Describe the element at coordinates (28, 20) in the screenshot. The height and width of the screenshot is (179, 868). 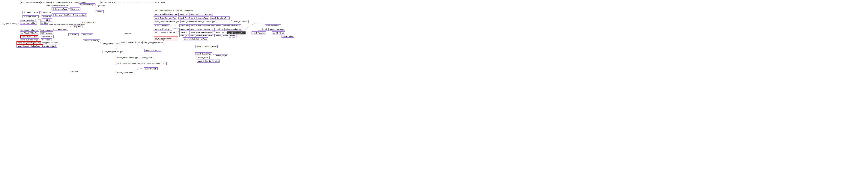
I see `node-wsse-embedded: wsse_Embedded` at that location.